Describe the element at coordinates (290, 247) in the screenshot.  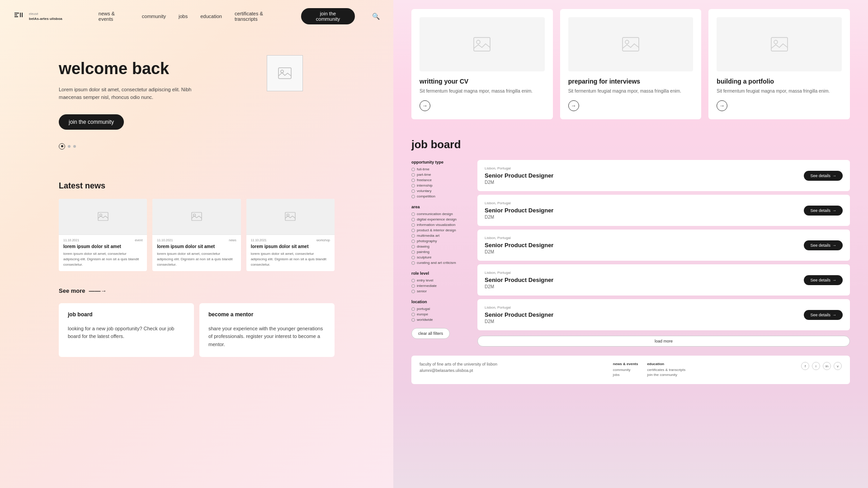
I see `news-title-3: lorem ipsum dolor sit amet` at that location.